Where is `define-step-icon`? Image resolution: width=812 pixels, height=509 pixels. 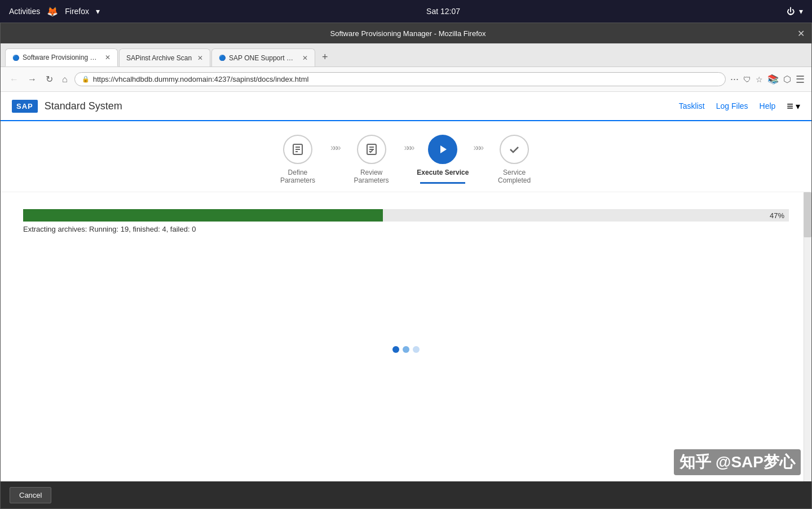 define-step-icon is located at coordinates (298, 149).